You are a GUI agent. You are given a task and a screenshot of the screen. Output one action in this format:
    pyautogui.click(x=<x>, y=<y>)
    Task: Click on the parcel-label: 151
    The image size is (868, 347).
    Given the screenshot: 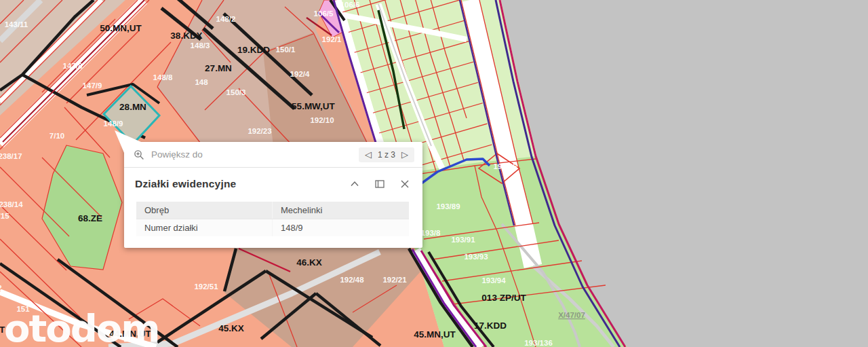 What is the action you would take?
    pyautogui.click(x=23, y=309)
    